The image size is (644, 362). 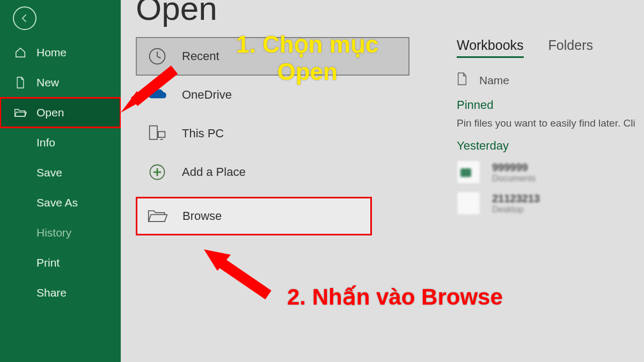 I want to click on sidebar-item-label: Home, so click(x=52, y=53).